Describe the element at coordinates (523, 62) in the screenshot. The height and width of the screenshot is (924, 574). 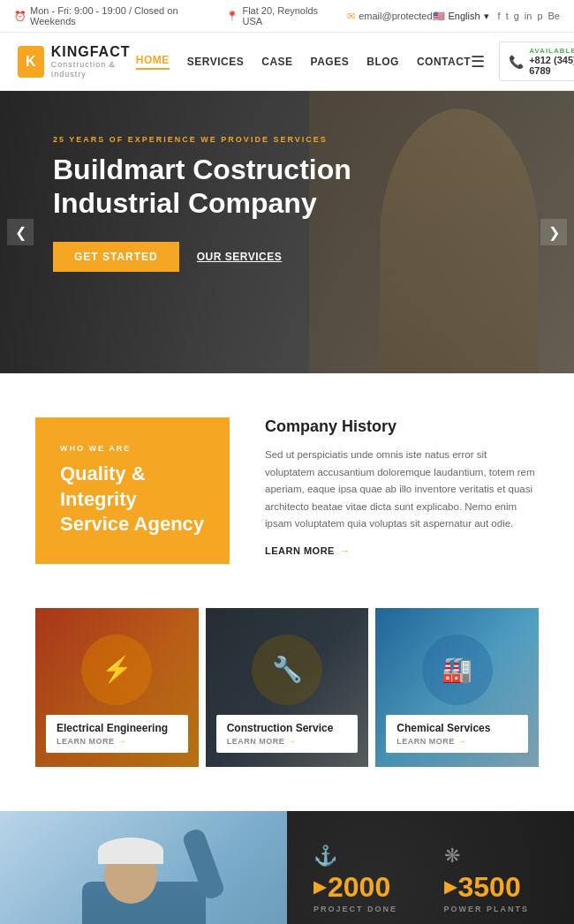
I see `nav-right: ☰ 📞 AVAILABLE +812 (345) 6789` at that location.